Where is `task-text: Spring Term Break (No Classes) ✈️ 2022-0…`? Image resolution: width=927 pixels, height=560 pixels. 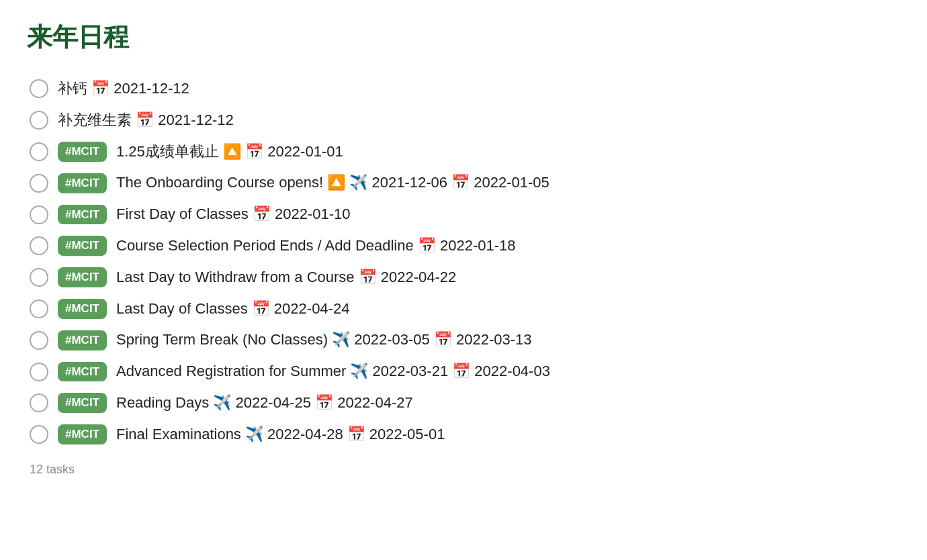
task-text: Spring Term Break (No Classes) ✈️ 2022-0… is located at coordinates (324, 340).